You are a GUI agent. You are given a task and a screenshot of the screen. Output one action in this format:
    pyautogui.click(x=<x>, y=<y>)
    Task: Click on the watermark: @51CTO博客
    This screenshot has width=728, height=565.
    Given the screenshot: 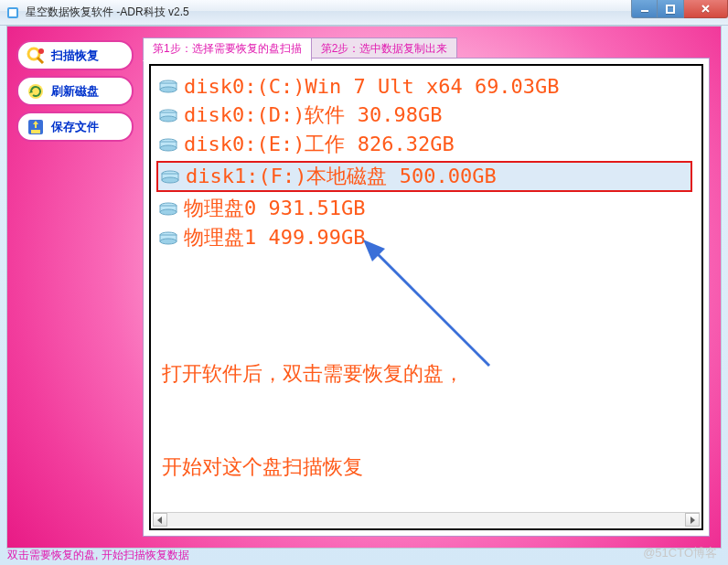 What is the action you would take?
    pyautogui.click(x=680, y=553)
    